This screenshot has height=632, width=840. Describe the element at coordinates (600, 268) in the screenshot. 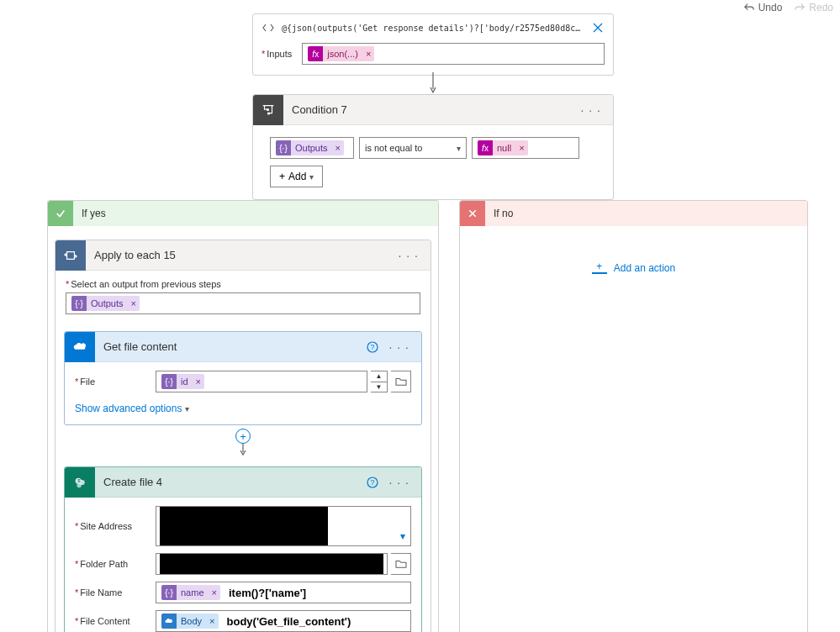

I see `add-action-icon` at that location.